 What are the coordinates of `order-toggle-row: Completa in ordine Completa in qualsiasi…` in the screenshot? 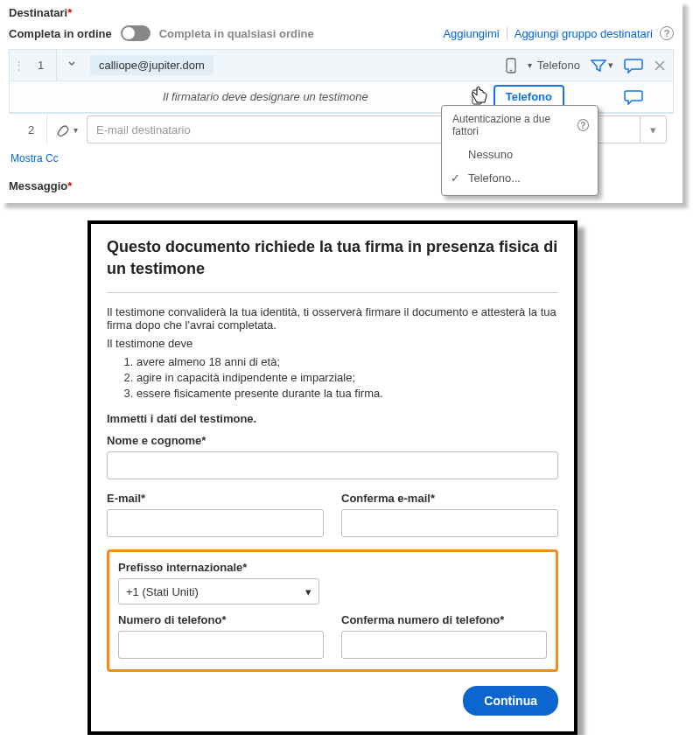 It's located at (341, 35).